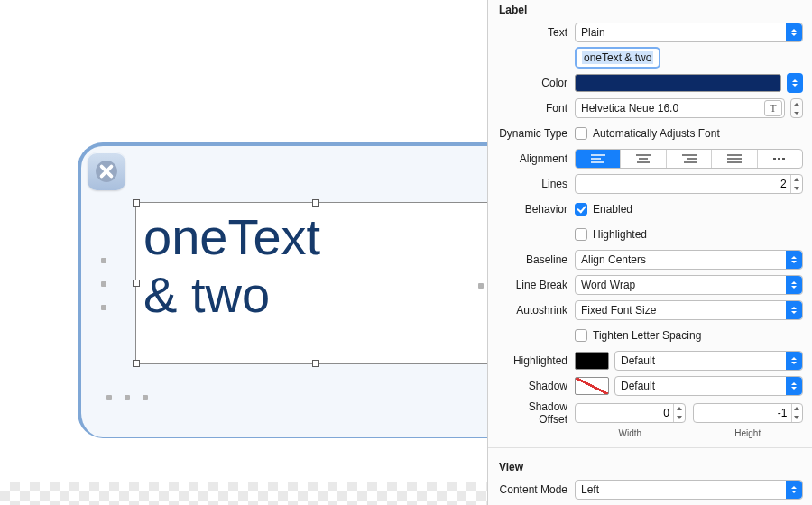 Image resolution: width=812 pixels, height=505 pixels. I want to click on field-label: Shadow, so click(536, 386).